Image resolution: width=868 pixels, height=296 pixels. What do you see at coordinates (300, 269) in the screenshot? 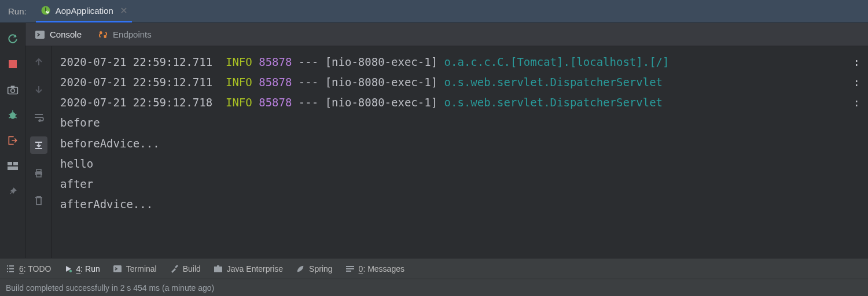
I see `spring-leaf-icon` at bounding box center [300, 269].